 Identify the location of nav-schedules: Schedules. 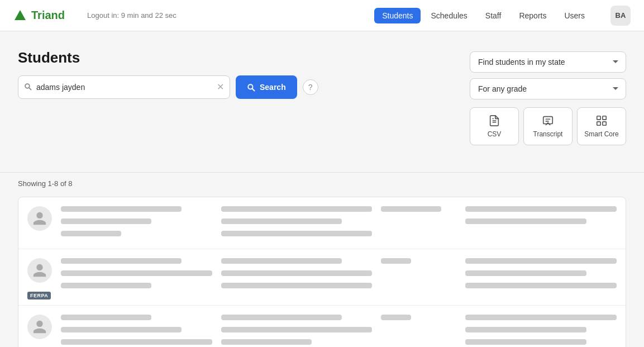
(449, 16).